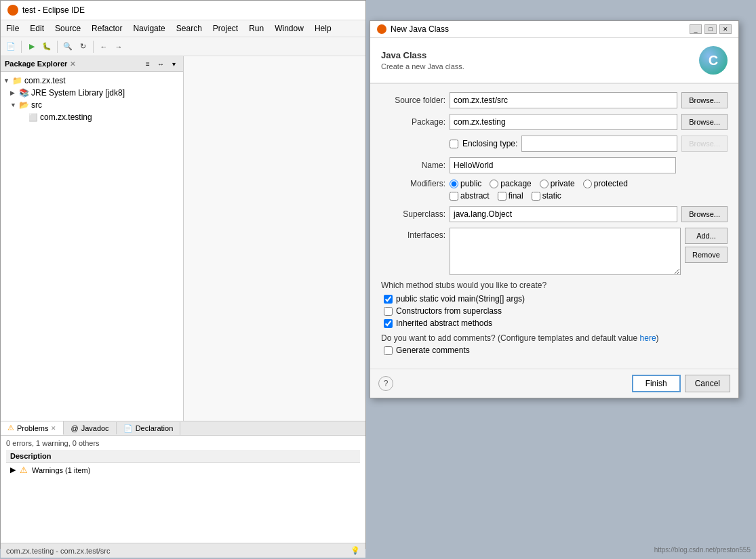 This screenshot has width=756, height=559. Describe the element at coordinates (11, 47) in the screenshot. I see `toolbar-new: 📄` at that location.